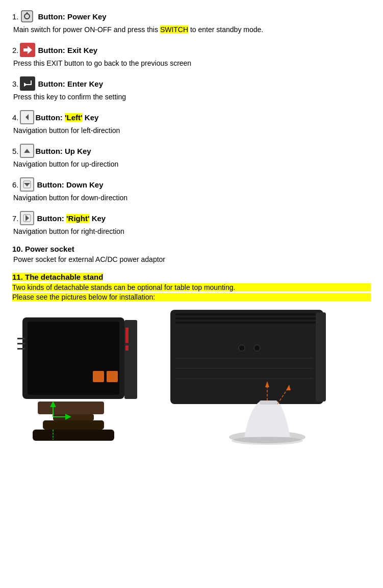  What do you see at coordinates (15, 117) in the screenshot?
I see `item-number-4: 4.` at bounding box center [15, 117].